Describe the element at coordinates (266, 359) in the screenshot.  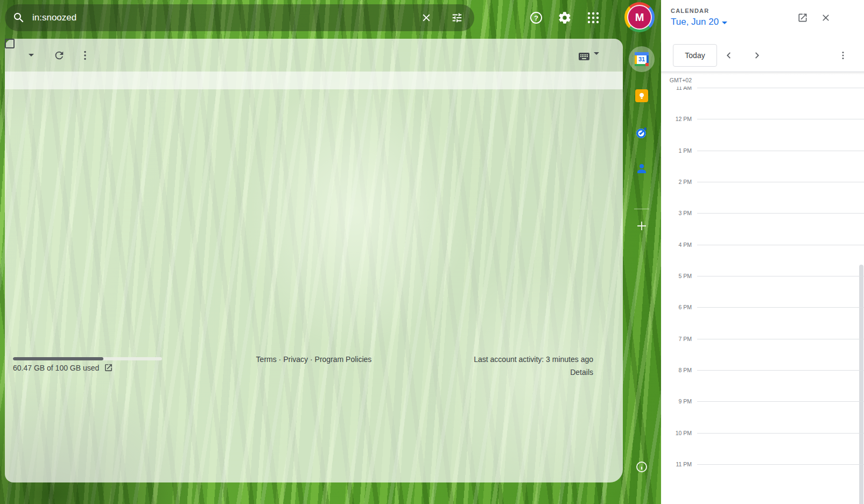
I see `footer-link: Terms` at that location.